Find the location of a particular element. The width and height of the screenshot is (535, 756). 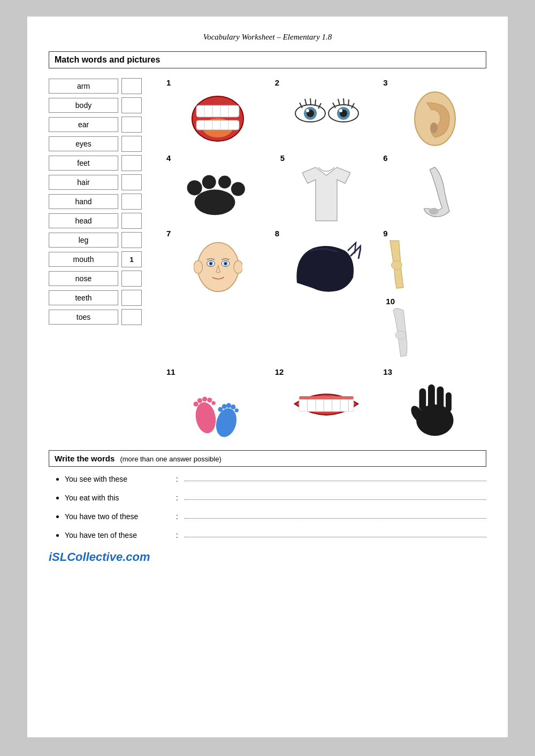

write-item-text: You eat with this is located at coordinates (118, 498).